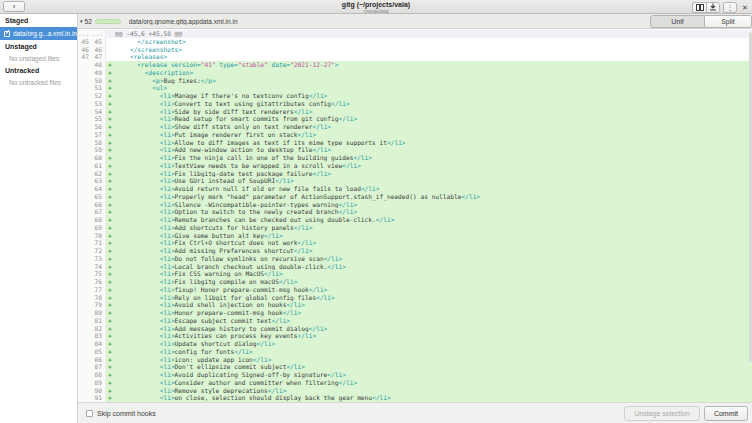 Image resolution: width=752 pixels, height=423 pixels. Describe the element at coordinates (434, 158) in the screenshot. I see `code-text: <li>Fix the ninja call in one of the bui…` at that location.